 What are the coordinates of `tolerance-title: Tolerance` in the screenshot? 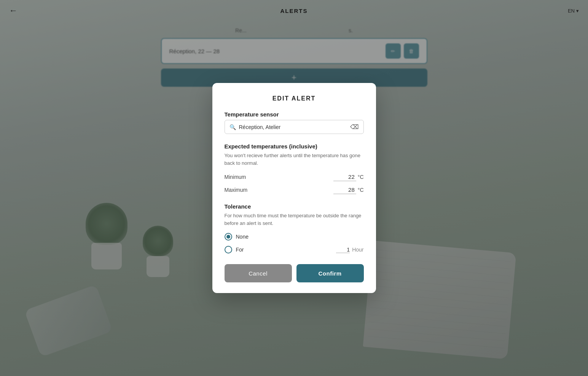 It's located at (294, 206).